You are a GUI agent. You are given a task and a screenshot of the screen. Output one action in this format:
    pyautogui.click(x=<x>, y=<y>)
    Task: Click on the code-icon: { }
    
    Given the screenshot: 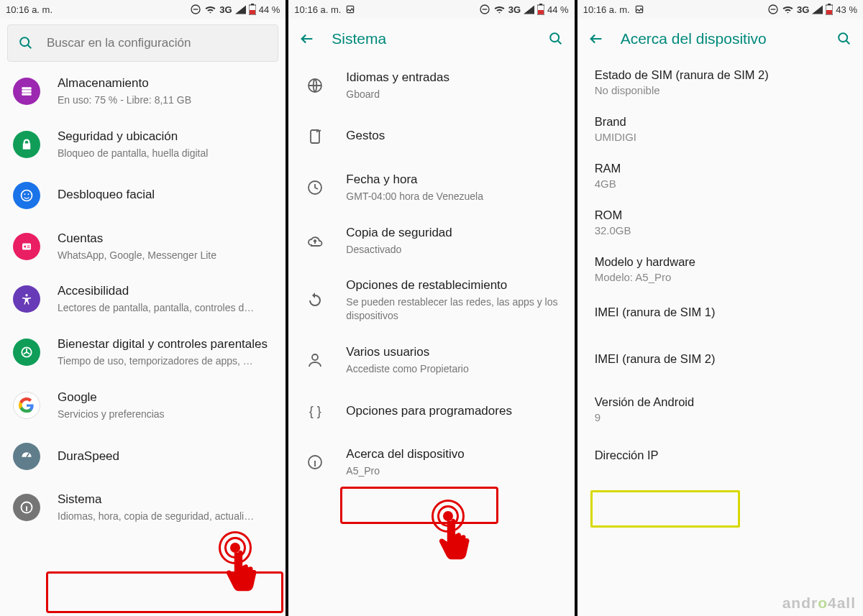 What is the action you would take?
    pyautogui.click(x=315, y=411)
    